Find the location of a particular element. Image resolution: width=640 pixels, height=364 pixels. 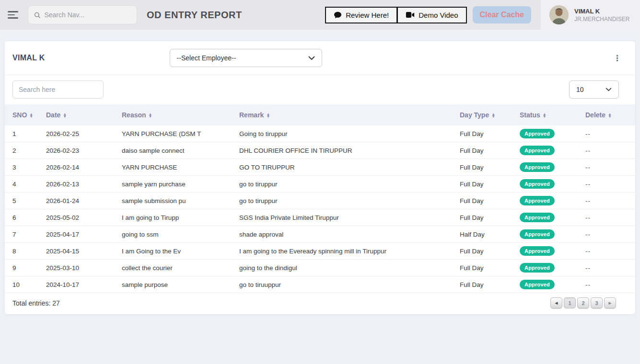

table-header-row: SNO▲▼Date▲▼Reason▲▼Remark▲▼Day Type▲▼Sta… is located at coordinates (320, 115).